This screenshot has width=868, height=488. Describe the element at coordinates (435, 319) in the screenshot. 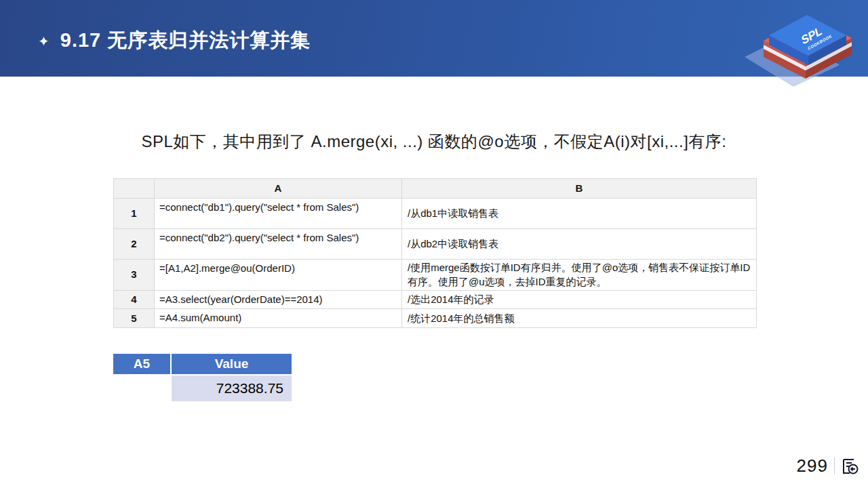

I see `table-row: 5 =A4.sum(Amount) /统计2014年的总销售额` at that location.